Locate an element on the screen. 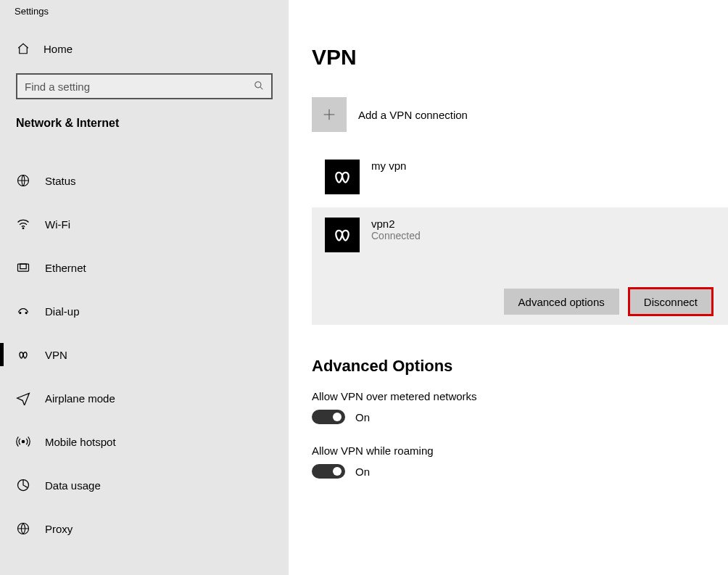  advanced-options-button: Advanced options is located at coordinates (561, 302).